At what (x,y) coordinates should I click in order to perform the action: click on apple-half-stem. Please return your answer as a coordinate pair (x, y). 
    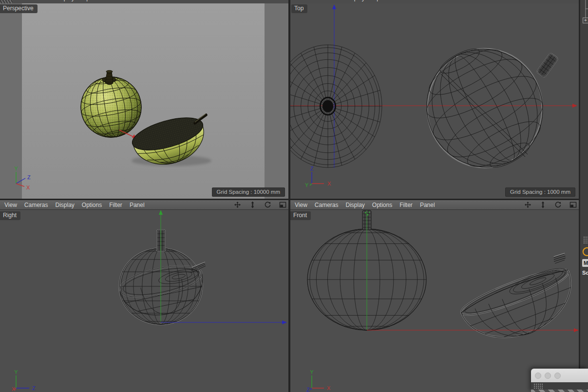
    Looking at the image, I should click on (548, 65).